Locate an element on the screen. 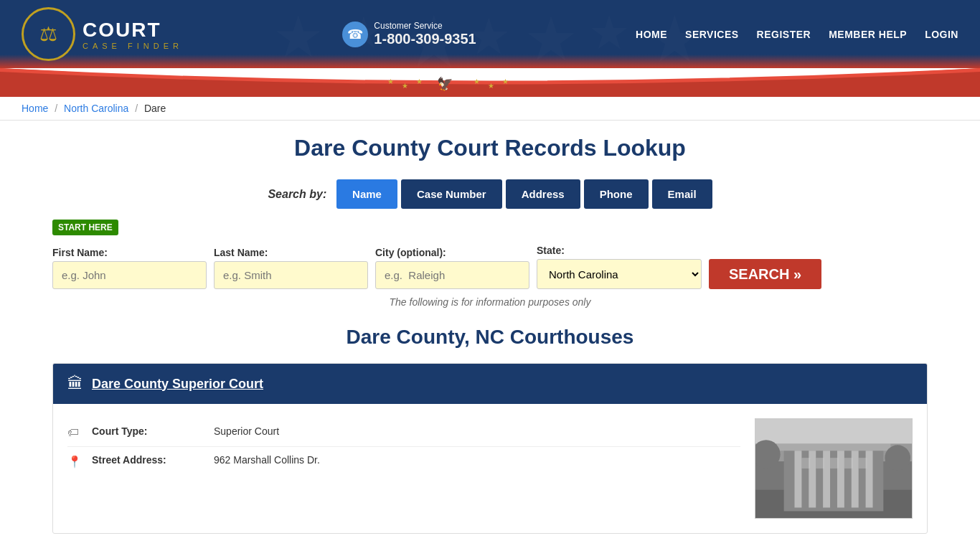  courthouse-name-link: Dare County Superior Court is located at coordinates (178, 385).